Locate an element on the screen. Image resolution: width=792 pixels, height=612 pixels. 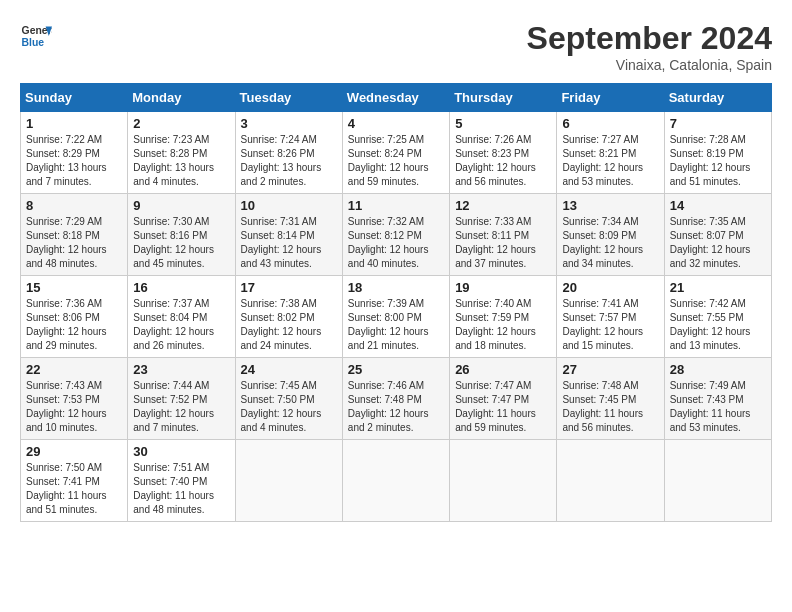
calendar-week-1: 1 Sunrise: 7:22 AMSunset: 8:29 PMDayligh… is located at coordinates (396, 153).